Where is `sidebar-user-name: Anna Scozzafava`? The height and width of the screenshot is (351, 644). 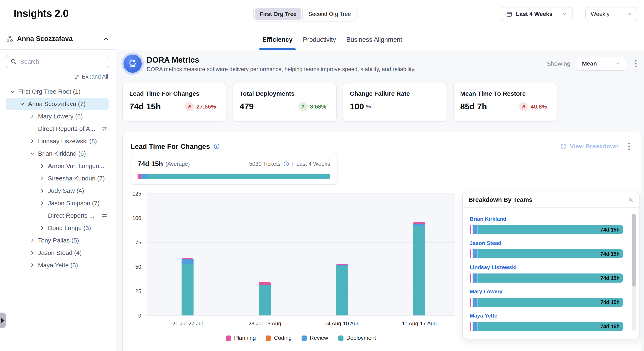
sidebar-user-name: Anna Scozzafava is located at coordinates (45, 39).